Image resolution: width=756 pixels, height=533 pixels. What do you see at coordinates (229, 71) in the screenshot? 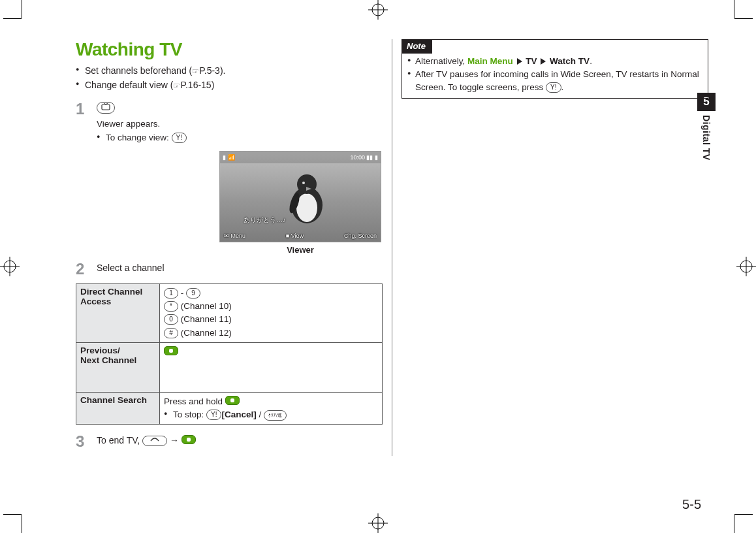
I see `intro-bullet: Set channels beforehand (☞P.5-3).` at bounding box center [229, 71].